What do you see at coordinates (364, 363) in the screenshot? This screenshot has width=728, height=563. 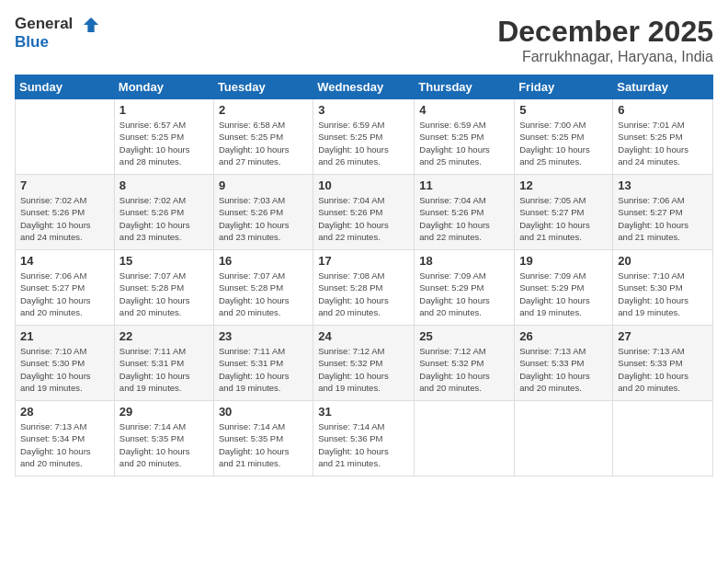 I see `calendar-week-row: 21Sunrise: 7:10 AM Sunset: 5:30 PM Dayli…` at bounding box center [364, 363].